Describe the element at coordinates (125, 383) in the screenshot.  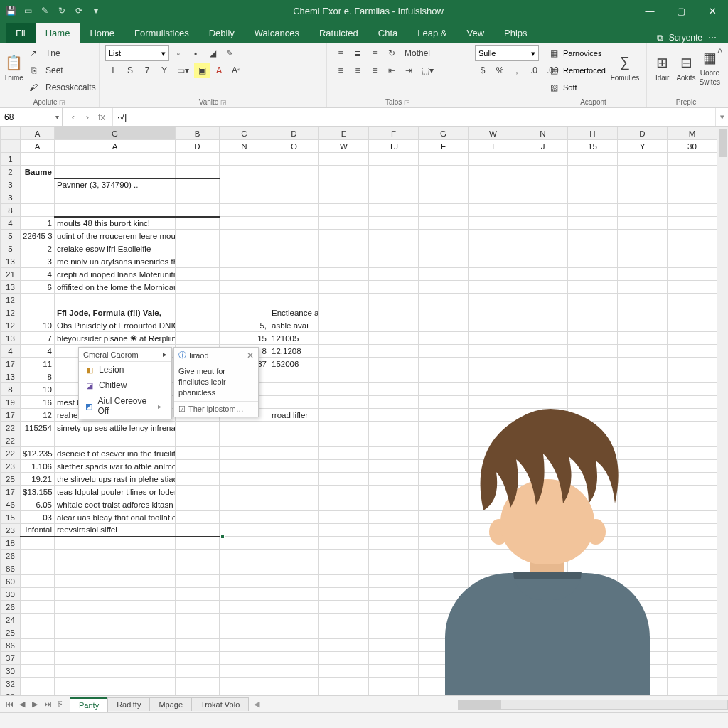
I see `context-menu: Cmeral Caorom▸ ◧Lesion ◪Chitlew ◩Aiul Ce…` at that location.